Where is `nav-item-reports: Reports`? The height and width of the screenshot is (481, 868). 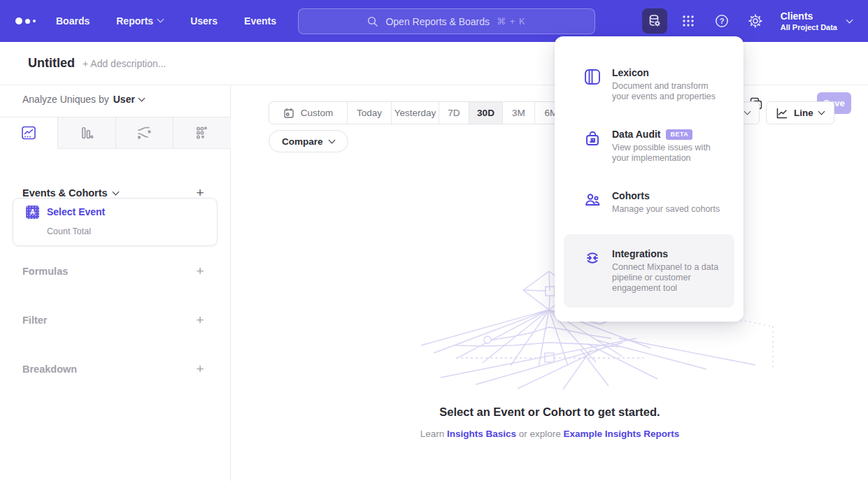
nav-item-reports: Reports is located at coordinates (140, 21).